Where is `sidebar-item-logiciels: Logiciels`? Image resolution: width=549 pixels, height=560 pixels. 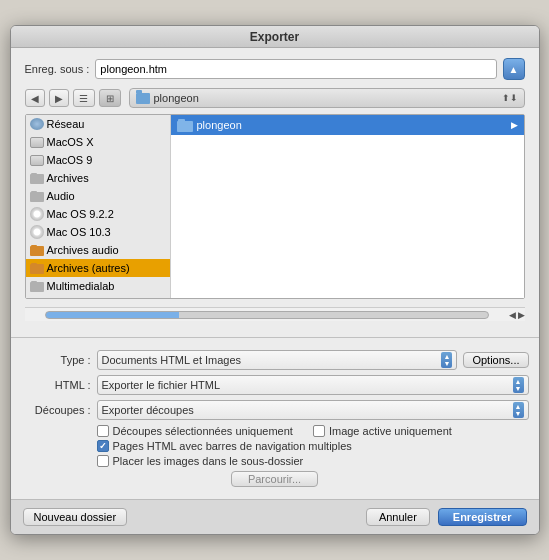 sidebar-item-logiciels: Logiciels is located at coordinates (98, 296).